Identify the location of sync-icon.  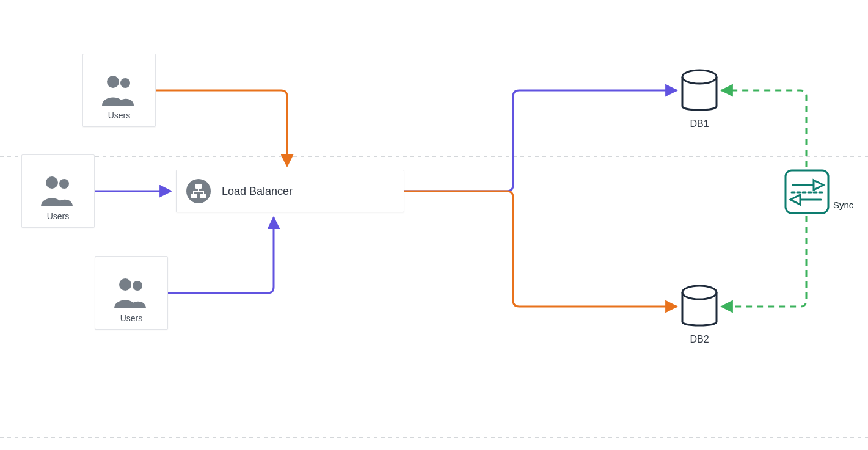
(807, 192).